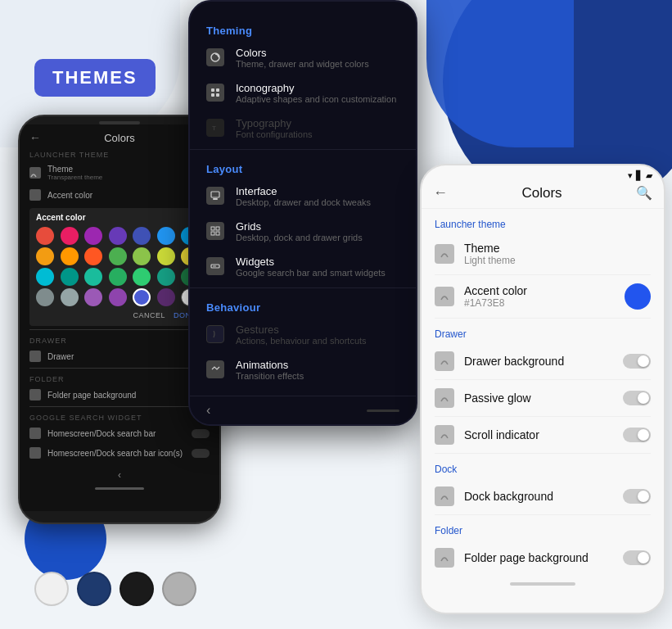 The width and height of the screenshot is (672, 629). Describe the element at coordinates (303, 57) in the screenshot. I see `colors-item: Colors Theme, drawer and widget colors` at that location.